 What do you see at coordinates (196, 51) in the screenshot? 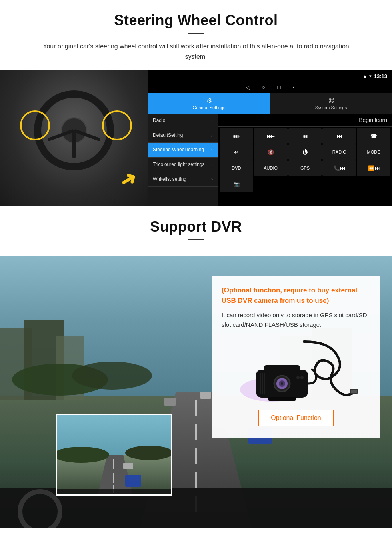
I see `section-subtitle: Your original car's steering wheel contr…` at bounding box center [196, 51].